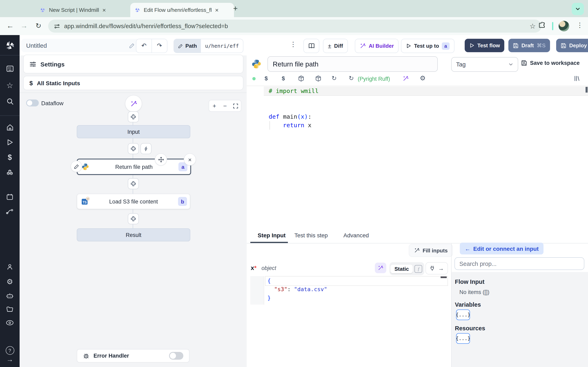 This screenshot has width=588, height=367. What do you see at coordinates (485, 65) in the screenshot?
I see `tag-select: Tag` at bounding box center [485, 65].